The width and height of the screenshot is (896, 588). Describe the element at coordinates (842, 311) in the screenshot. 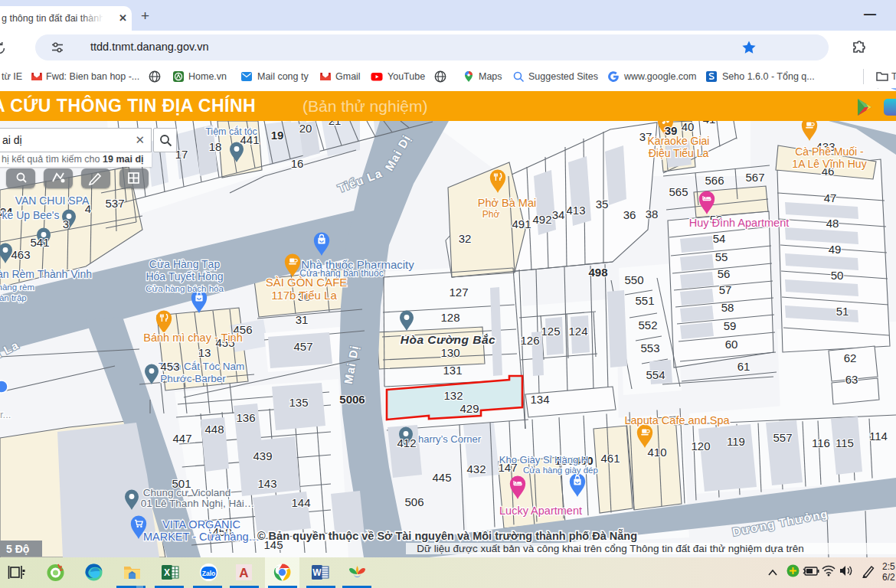

I see `svg-text: 51` at that location.